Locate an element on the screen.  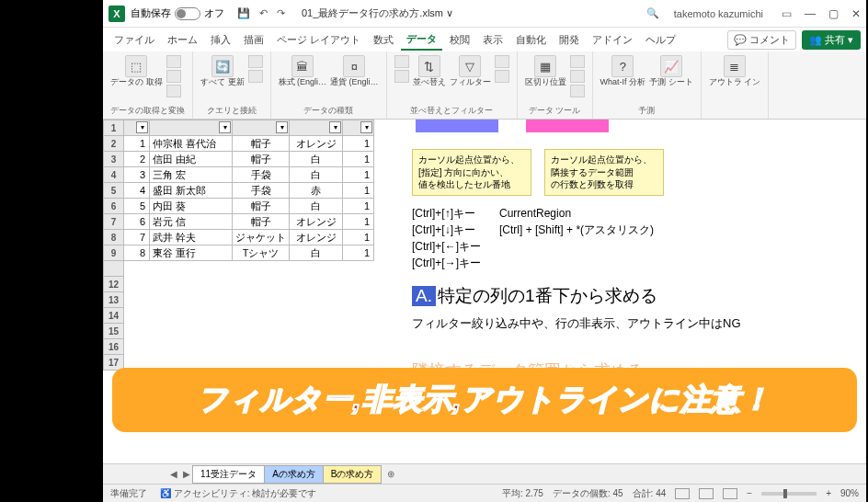
tab-automate: 自動化 is located at coordinates (531, 40).